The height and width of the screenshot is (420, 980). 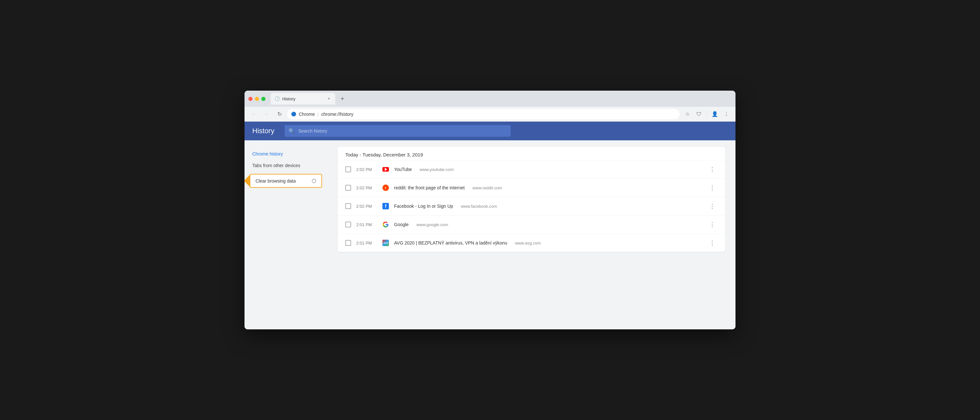 I want to click on nav-bar: ← → ↻ 🔵 Chrome | chrome://history ☆ 🛡 👤 …, so click(x=490, y=114).